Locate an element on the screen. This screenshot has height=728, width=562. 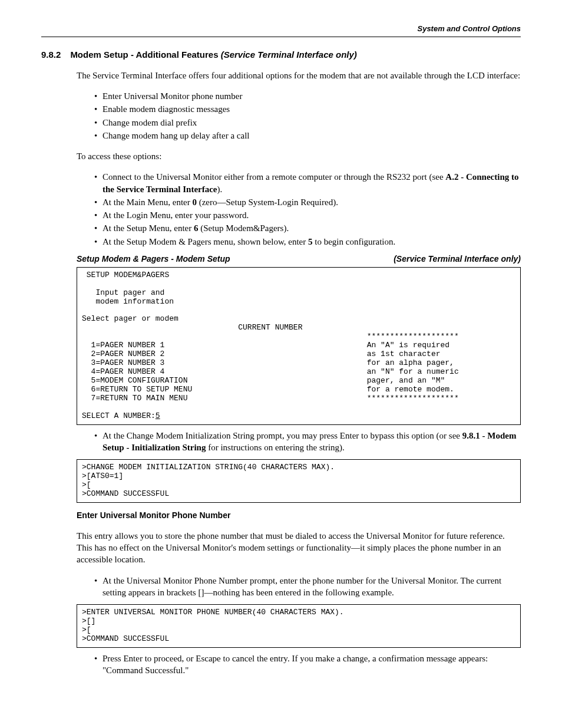
header-rule is located at coordinates (281, 37).